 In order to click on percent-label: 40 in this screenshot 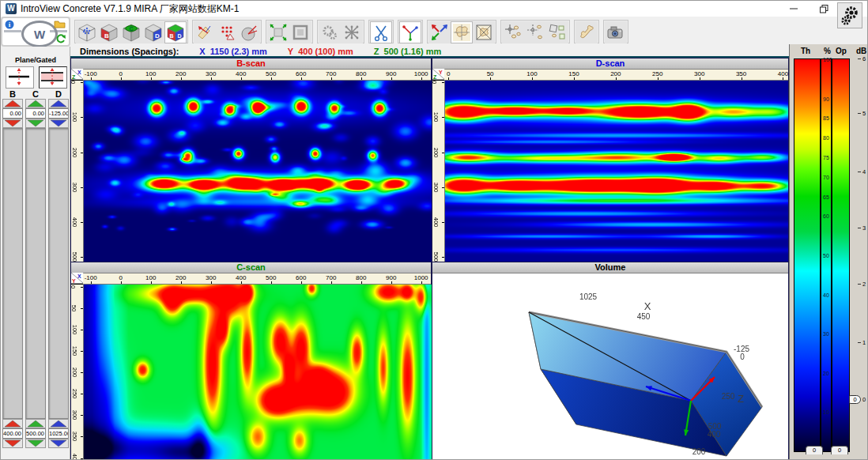, I will do `click(826, 294)`.